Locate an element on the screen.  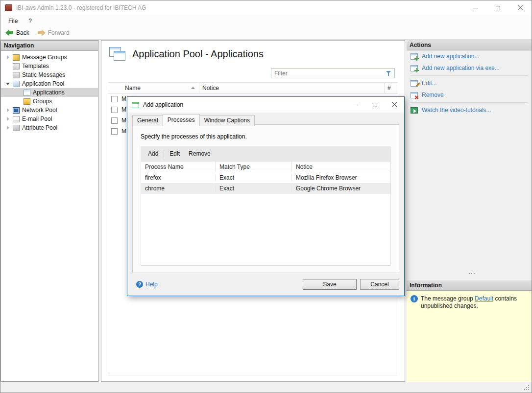
navigation-toolbar: Back Forward is located at coordinates (266, 33).